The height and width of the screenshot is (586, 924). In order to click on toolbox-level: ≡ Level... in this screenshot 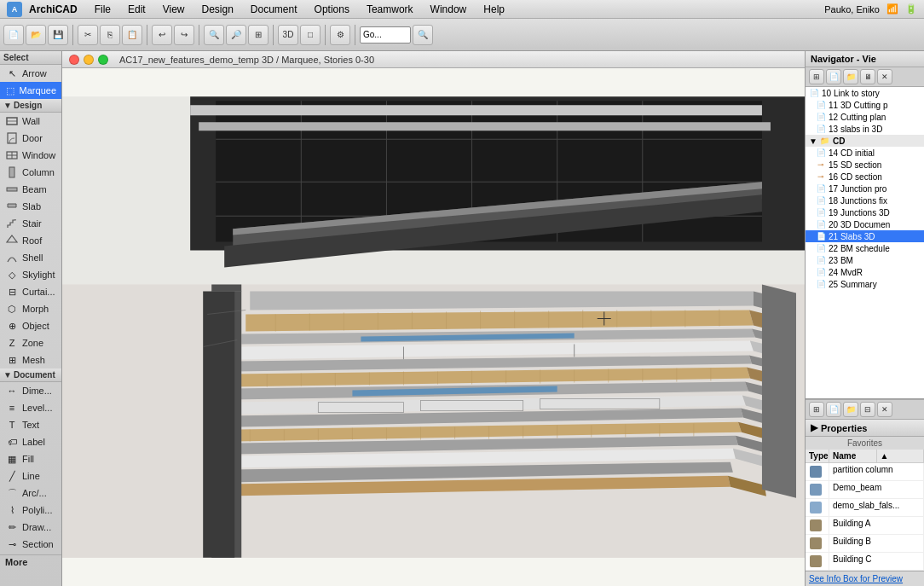, I will do `click(31, 408)`.